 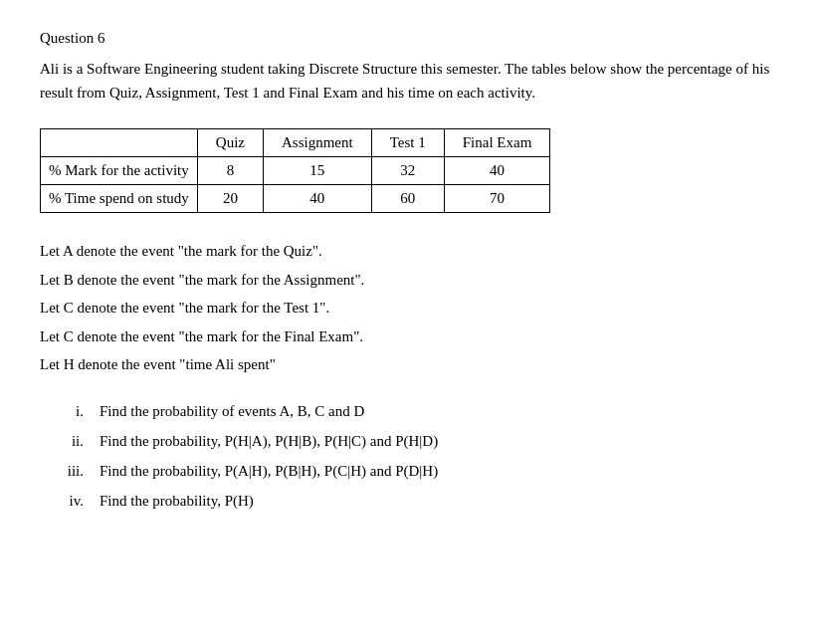 I want to click on task-content-iv: Find the probability, P(H), so click(x=436, y=501).